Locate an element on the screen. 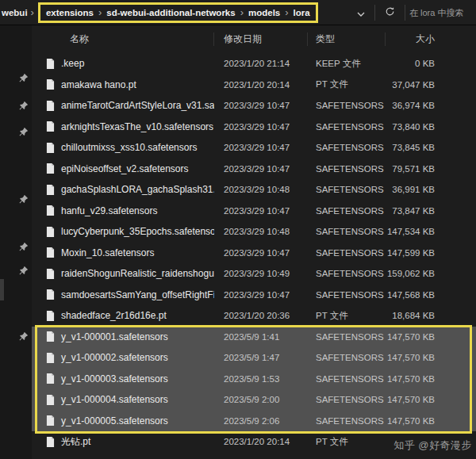  file-date: 2023/5/9 2:00 is located at coordinates (261, 400).